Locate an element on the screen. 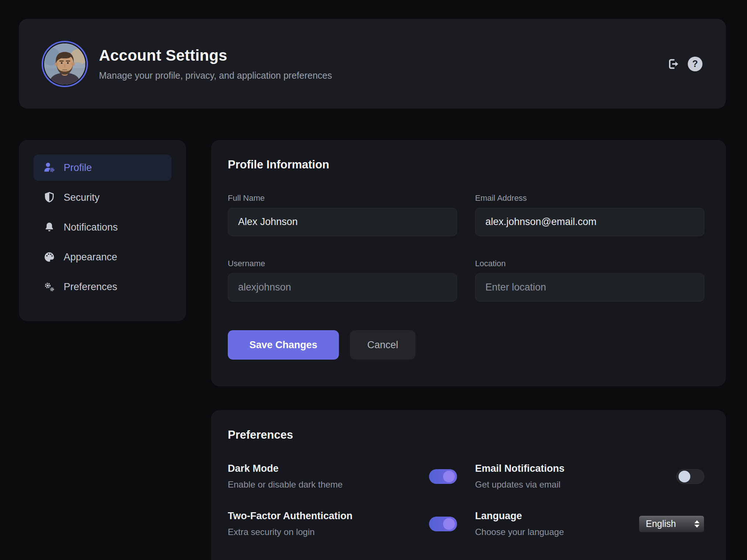 The height and width of the screenshot is (560, 747). setting-language: Language Choose your language English is located at coordinates (590, 524).